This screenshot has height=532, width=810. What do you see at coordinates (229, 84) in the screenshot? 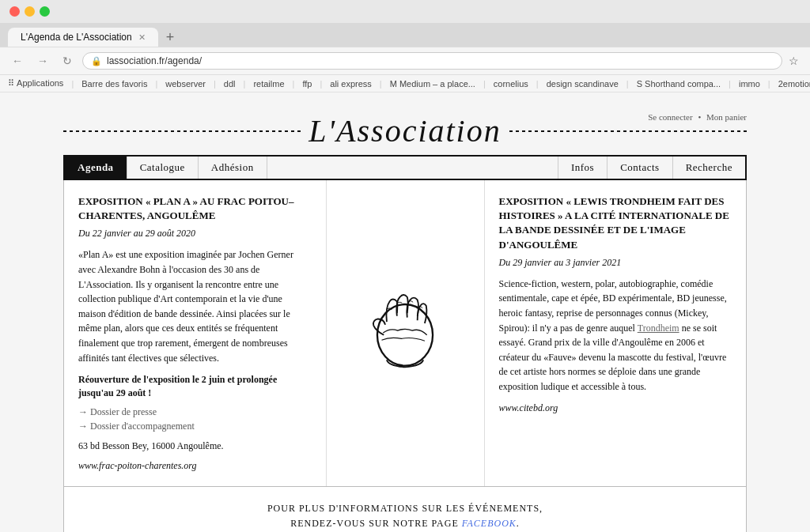
I see `bookmark-ddl: ddl` at bounding box center [229, 84].